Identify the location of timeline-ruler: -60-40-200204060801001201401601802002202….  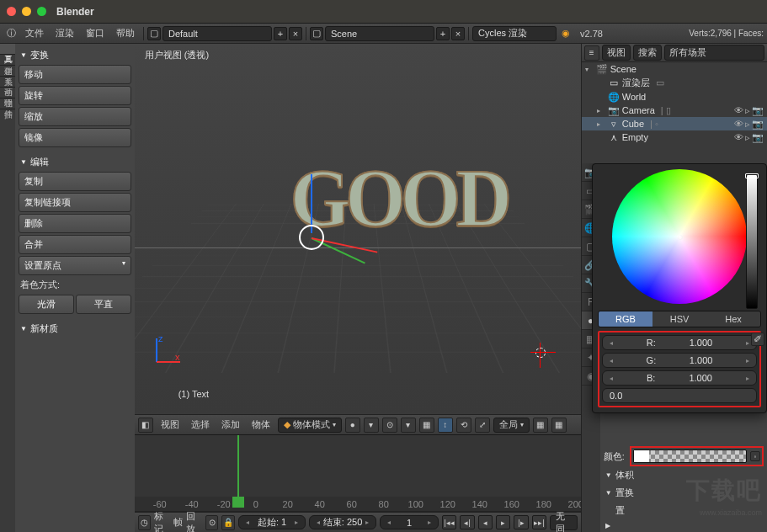
(358, 504).